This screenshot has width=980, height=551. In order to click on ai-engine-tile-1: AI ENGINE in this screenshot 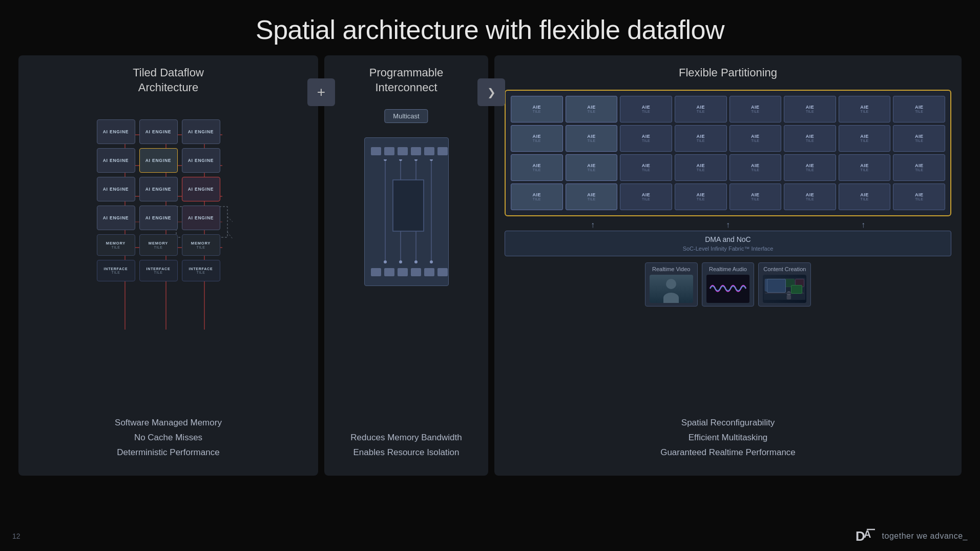, I will do `click(116, 132)`.